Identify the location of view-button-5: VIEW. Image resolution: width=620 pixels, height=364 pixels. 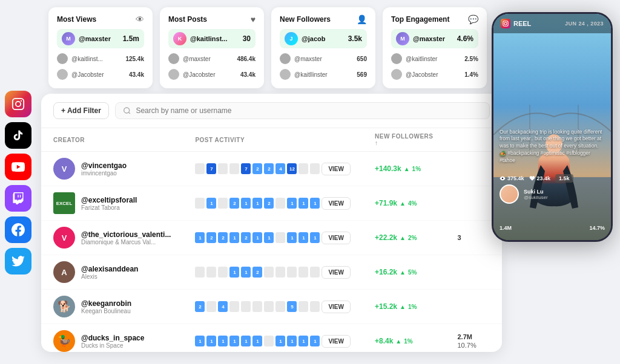
(336, 341).